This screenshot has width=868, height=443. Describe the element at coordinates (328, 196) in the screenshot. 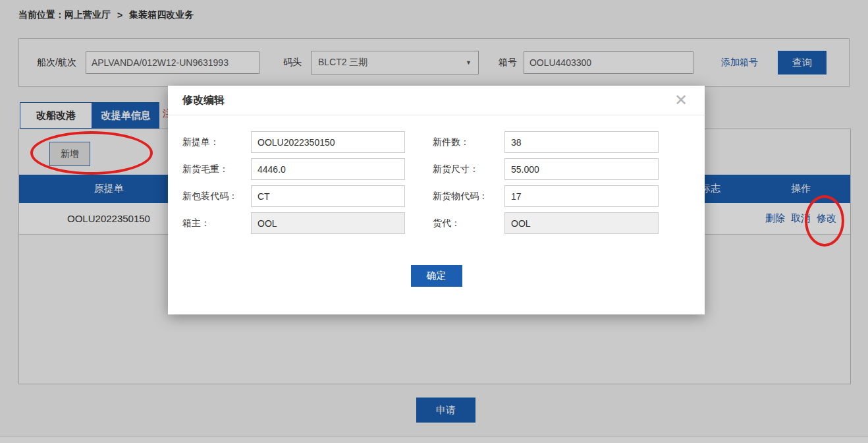

I see `new-package-code-input` at that location.